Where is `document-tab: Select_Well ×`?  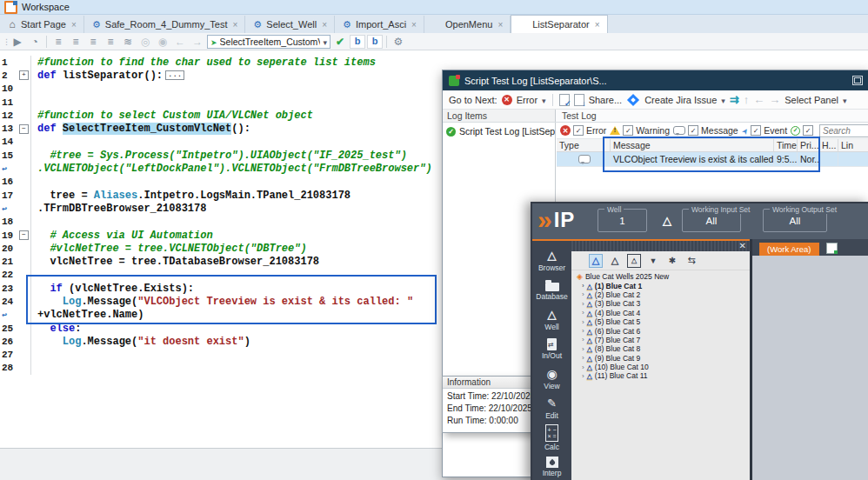 document-tab: Select_Well × is located at coordinates (290, 24).